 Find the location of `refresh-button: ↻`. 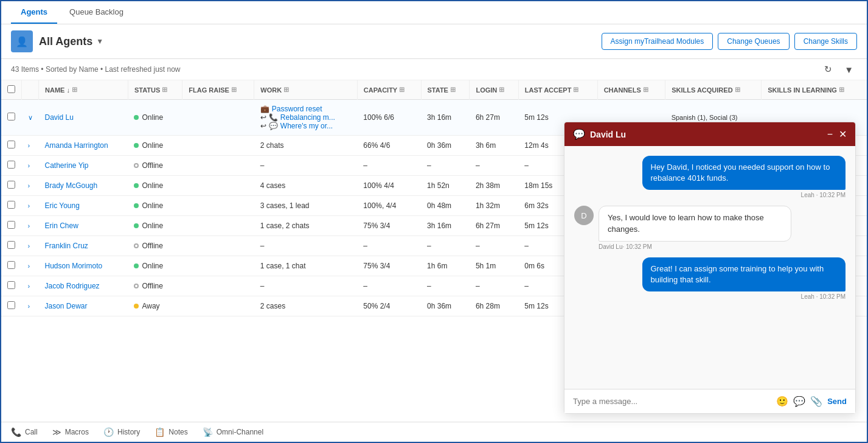

refresh-button: ↻ is located at coordinates (828, 69).